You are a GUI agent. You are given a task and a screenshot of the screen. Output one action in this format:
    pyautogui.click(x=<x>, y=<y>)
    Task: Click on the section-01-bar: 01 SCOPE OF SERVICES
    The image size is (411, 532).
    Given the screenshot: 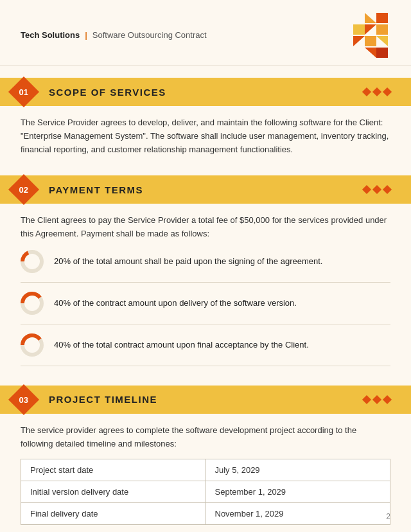 What is the action you would take?
    pyautogui.click(x=206, y=92)
    